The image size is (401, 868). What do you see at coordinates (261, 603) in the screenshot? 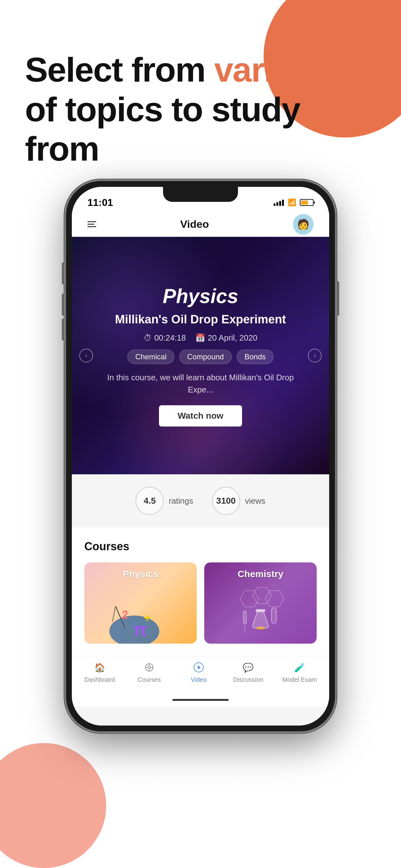
I see `course-card-chemistry: Chemistry` at bounding box center [261, 603].